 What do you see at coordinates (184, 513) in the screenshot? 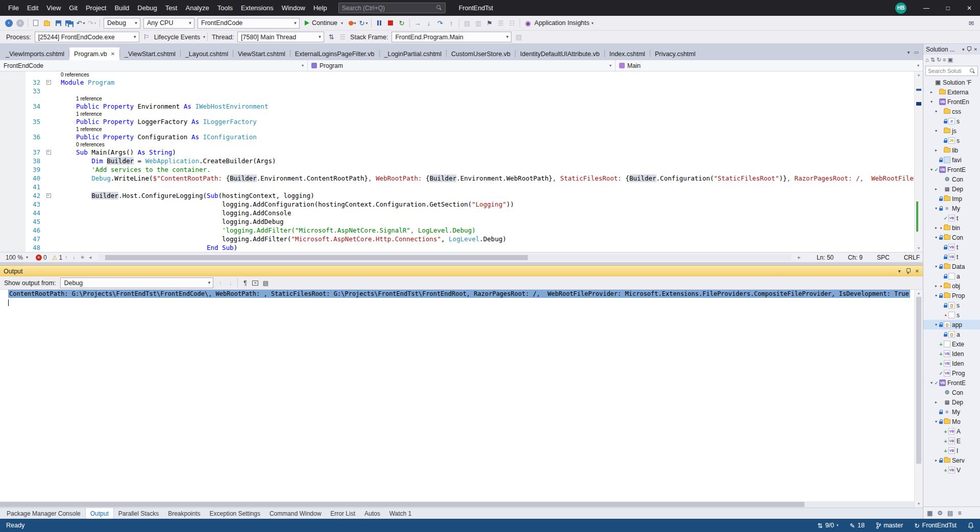
I see `tool-tab-breakpoints: Breakpoints` at bounding box center [184, 513].